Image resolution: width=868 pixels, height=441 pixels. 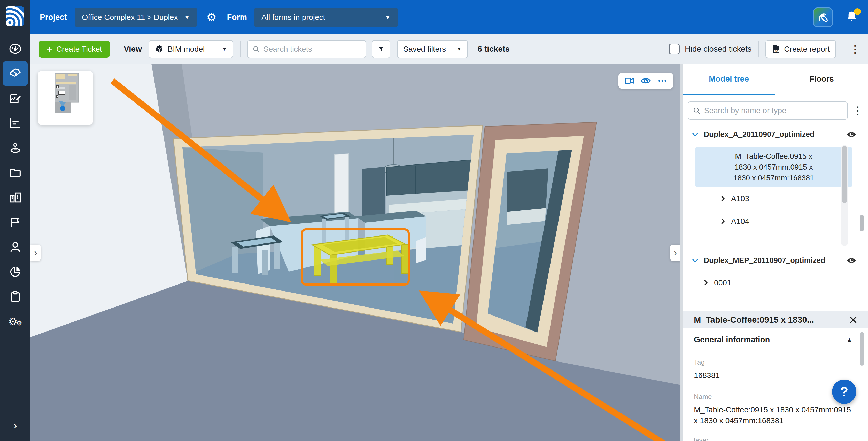 I want to click on tree-node-a104: A104, so click(x=734, y=221).